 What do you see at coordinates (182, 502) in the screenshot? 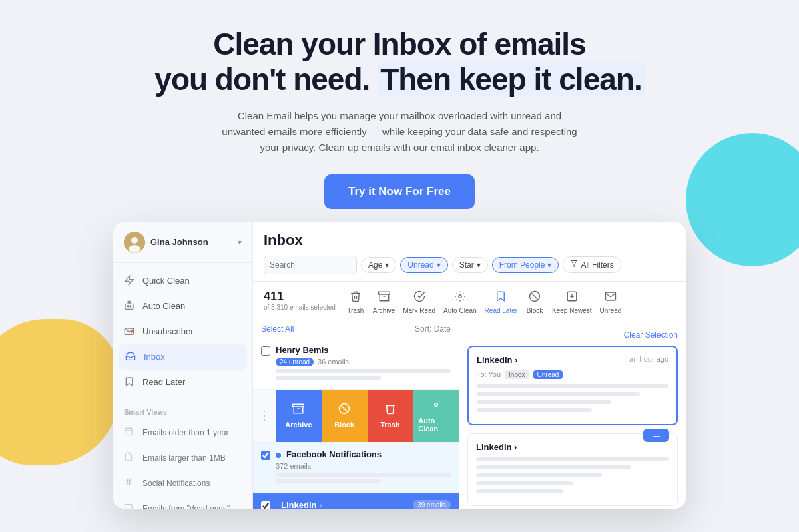
I see `sidebar-item-dead-ends: Emails from "dead ends"` at bounding box center [182, 502].